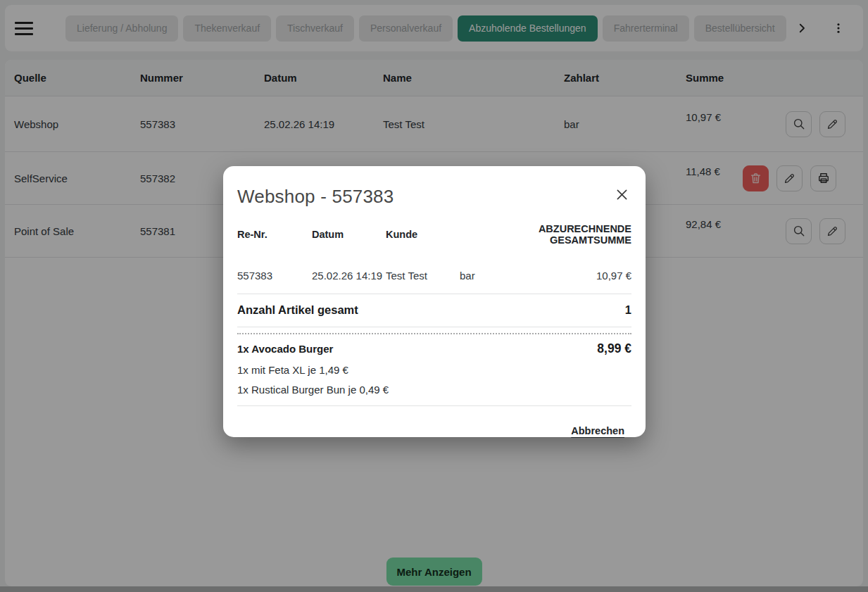 This screenshot has width=868, height=592. Describe the element at coordinates (349, 276) in the screenshot. I see `modal-cell-datum: 25.02.26 14:19` at that location.